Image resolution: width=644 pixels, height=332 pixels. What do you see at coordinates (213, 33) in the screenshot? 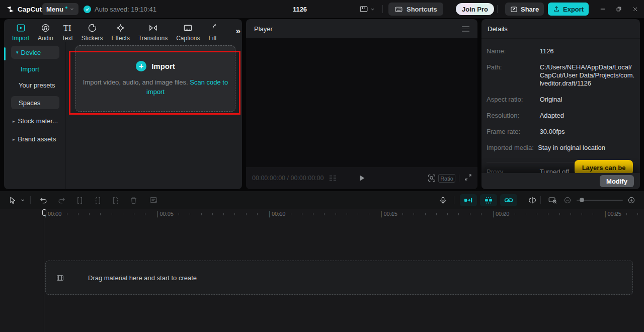
I see `tab-filters: Filt` at bounding box center [213, 33].